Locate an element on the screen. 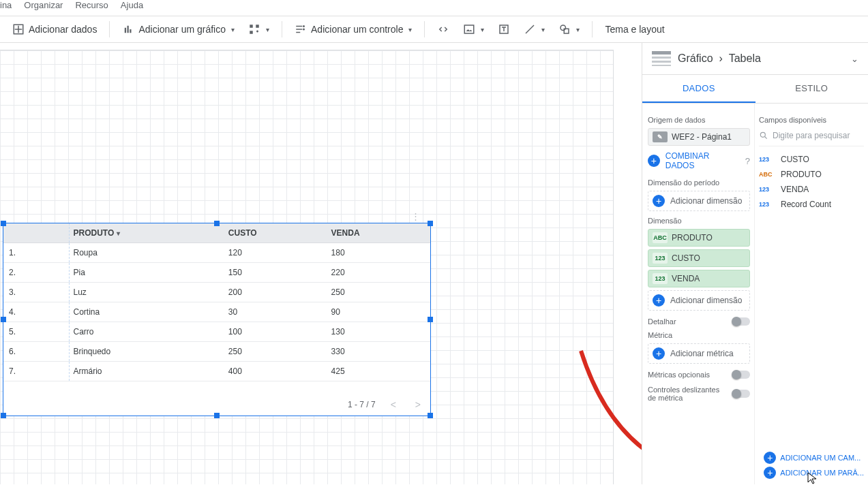 The width and height of the screenshot is (868, 485). add-metric: + Adicionar métrica is located at coordinates (699, 354).